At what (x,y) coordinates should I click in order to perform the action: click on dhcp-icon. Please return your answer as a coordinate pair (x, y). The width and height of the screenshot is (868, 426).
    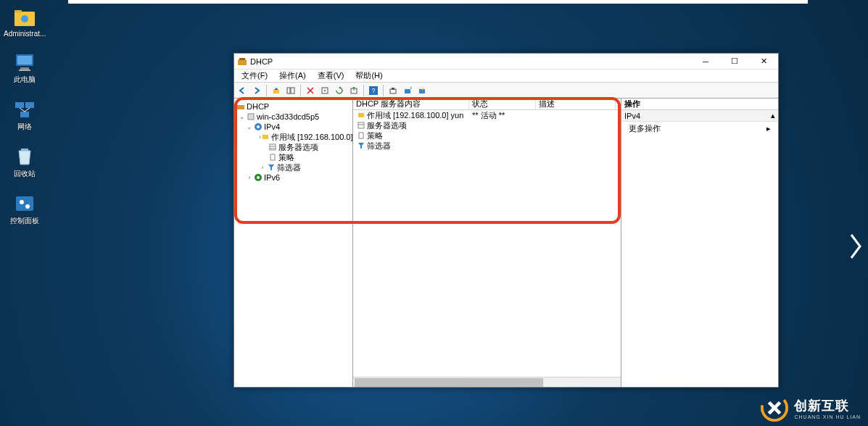
    Looking at the image, I should click on (241, 107).